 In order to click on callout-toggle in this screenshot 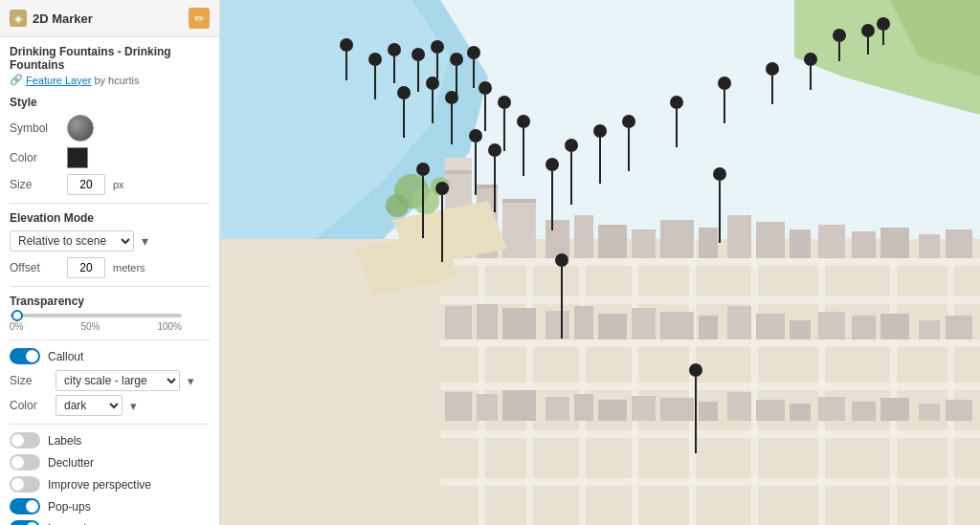, I will do `click(25, 356)`.